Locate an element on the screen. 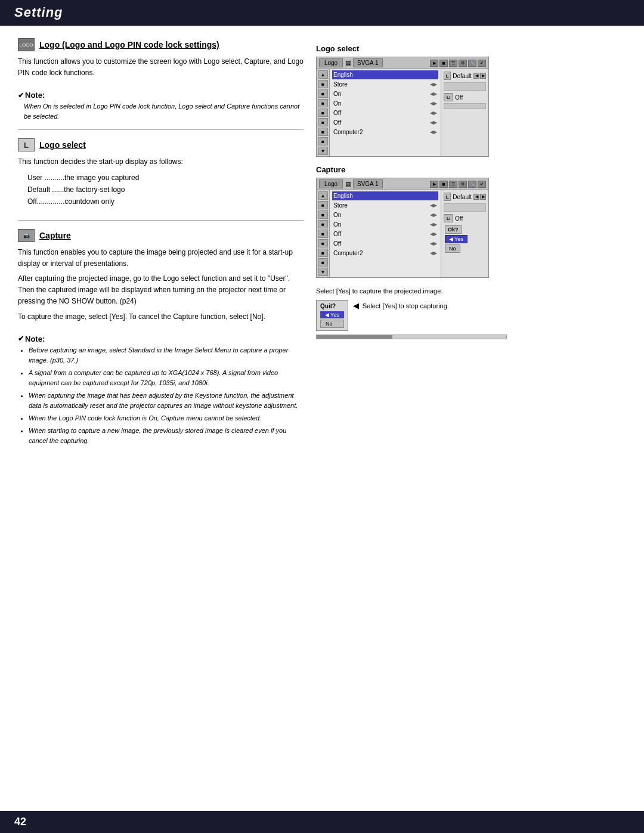 Image resolution: width=644 pixels, height=833 pixels. ok-yes-no-panel: Ok? ◀ Yes No is located at coordinates (465, 239).